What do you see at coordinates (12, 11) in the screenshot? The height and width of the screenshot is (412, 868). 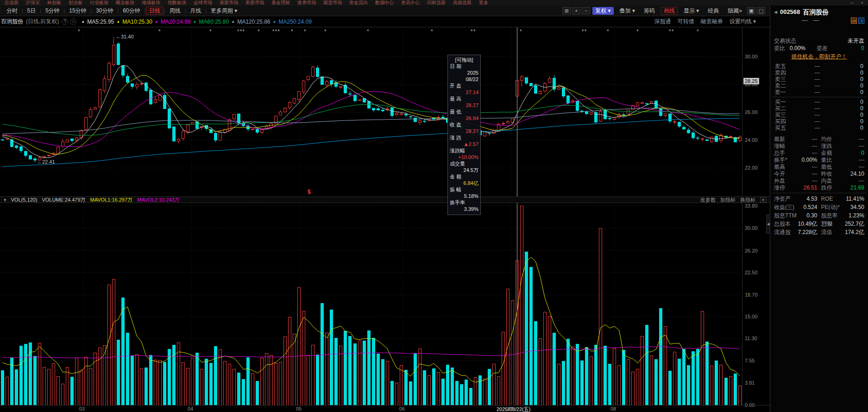 I see `period-button: 分时` at bounding box center [12, 11].